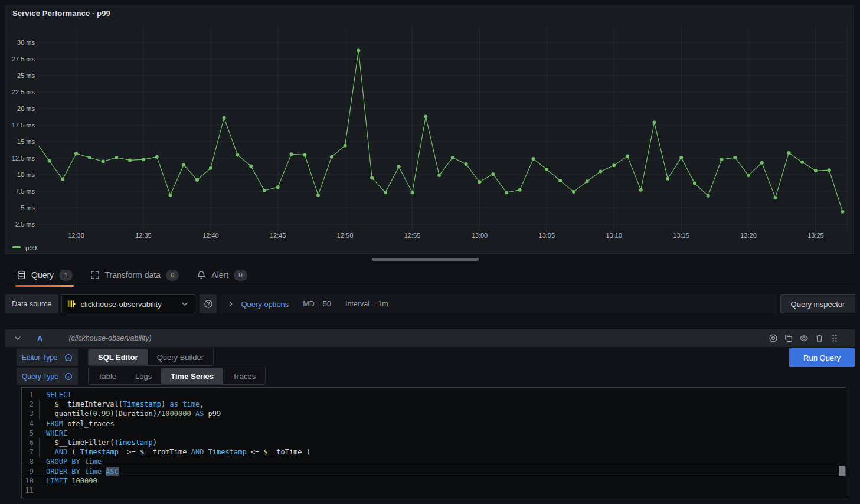 This screenshot has width=860, height=504. Describe the element at coordinates (28, 472) in the screenshot. I see `line-number: 9` at that location.